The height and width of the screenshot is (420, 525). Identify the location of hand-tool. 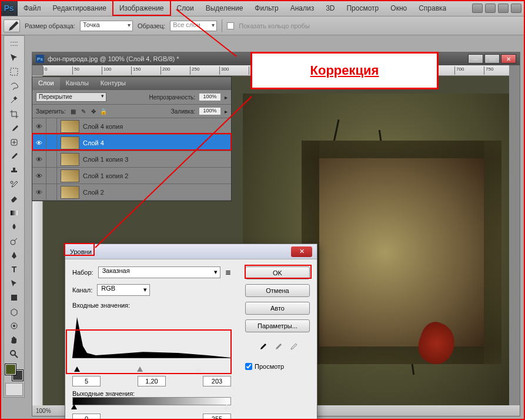
(14, 340).